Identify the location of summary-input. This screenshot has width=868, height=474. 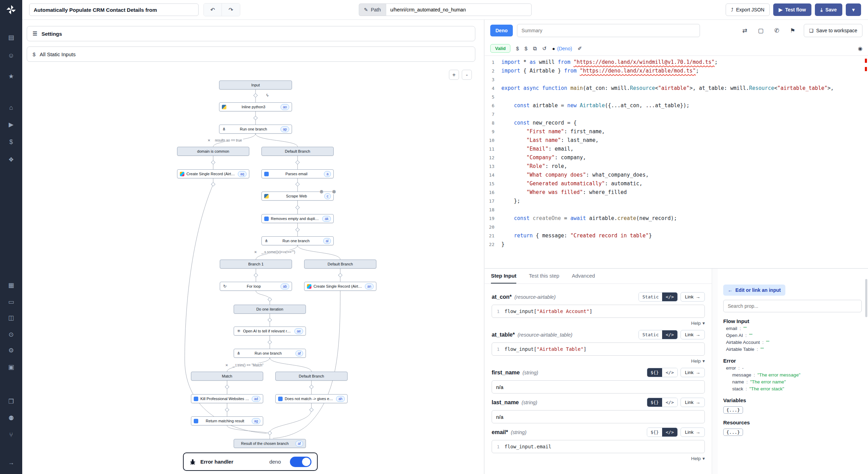
(608, 31).